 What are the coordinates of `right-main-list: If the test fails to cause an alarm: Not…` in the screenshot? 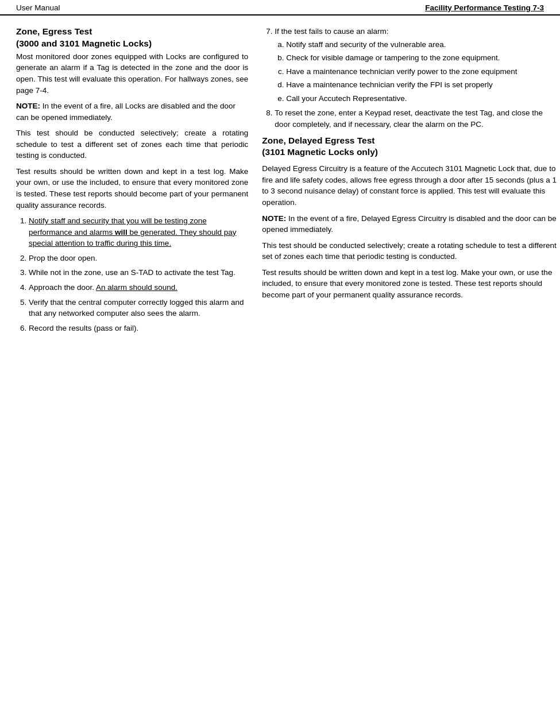 It's located at (410, 78).